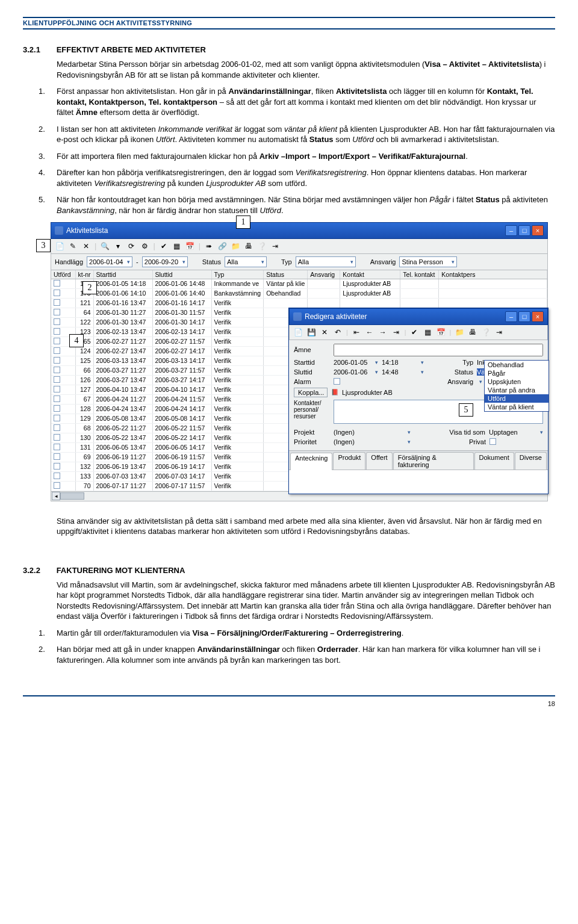 This screenshot has width=578, height=924. I want to click on alarm-checkbox, so click(337, 382).